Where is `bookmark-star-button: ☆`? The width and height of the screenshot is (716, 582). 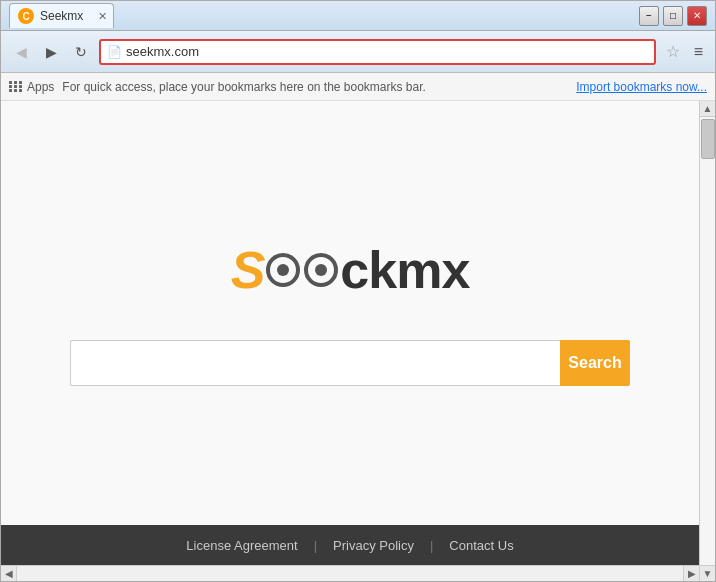 bookmark-star-button: ☆ is located at coordinates (673, 52).